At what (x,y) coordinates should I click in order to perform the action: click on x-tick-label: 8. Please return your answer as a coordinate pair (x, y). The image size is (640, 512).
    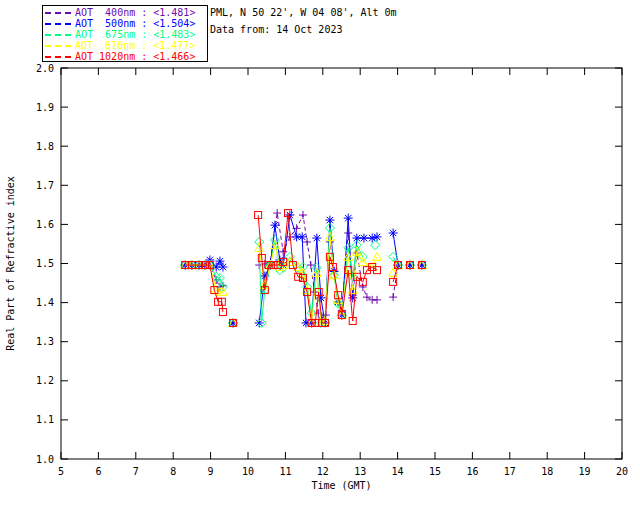
    Looking at the image, I should click on (173, 472).